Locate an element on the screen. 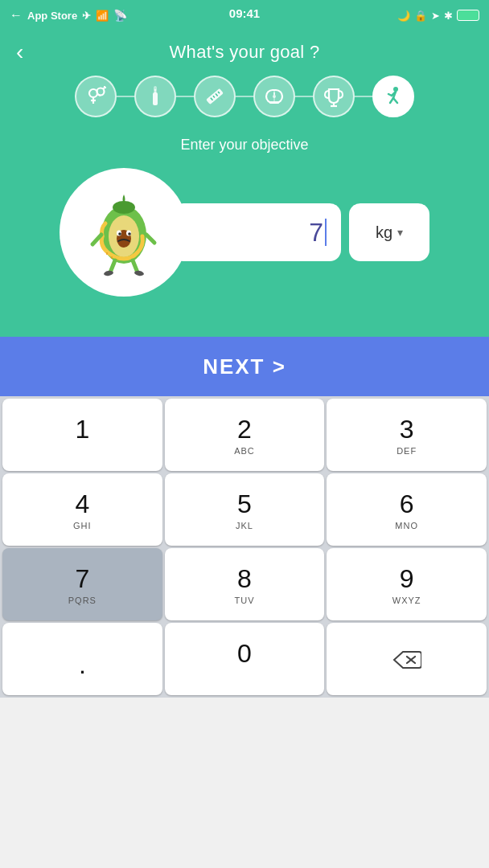 This screenshot has height=868, width=489. carrier-name: App Store is located at coordinates (52, 16).